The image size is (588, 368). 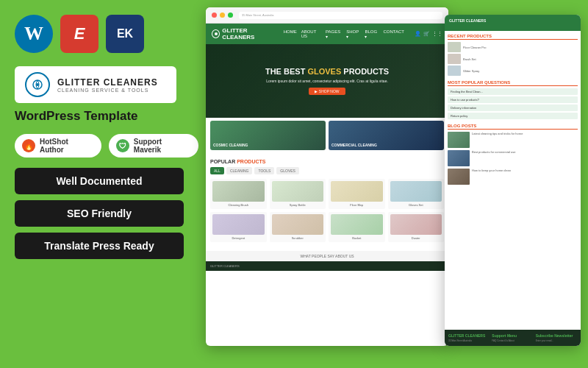 I want to click on main-nav: GLITTER CLEANERS HOME ABOUT US PAGES ▾ S…, so click(x=327, y=34).